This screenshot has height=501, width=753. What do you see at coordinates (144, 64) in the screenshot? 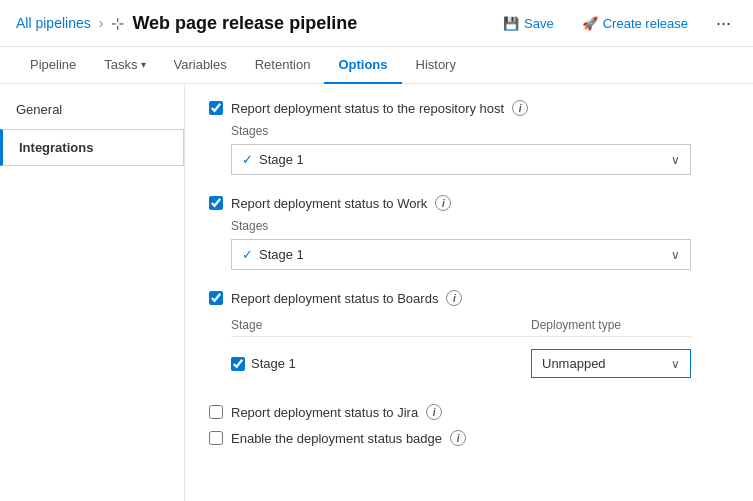
I see `tasks-chevron-icon: ▾` at bounding box center [144, 64].